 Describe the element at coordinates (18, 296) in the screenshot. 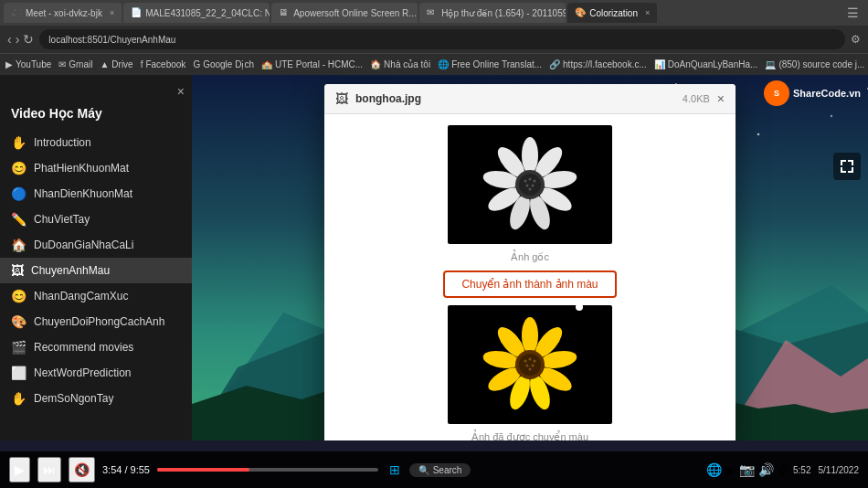

I see `nhandangcamxuc-icon: 😊` at that location.